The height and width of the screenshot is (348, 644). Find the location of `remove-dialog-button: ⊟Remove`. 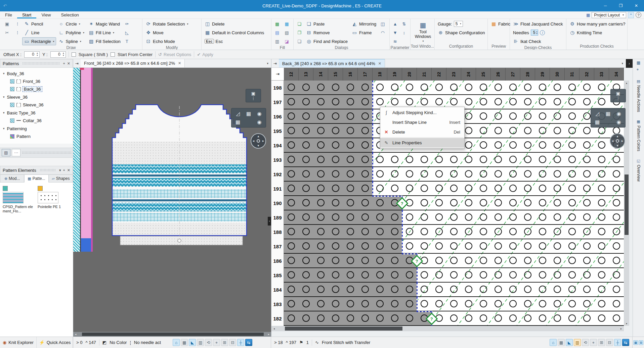

remove-dialog-button: ⊟Remove is located at coordinates (327, 33).